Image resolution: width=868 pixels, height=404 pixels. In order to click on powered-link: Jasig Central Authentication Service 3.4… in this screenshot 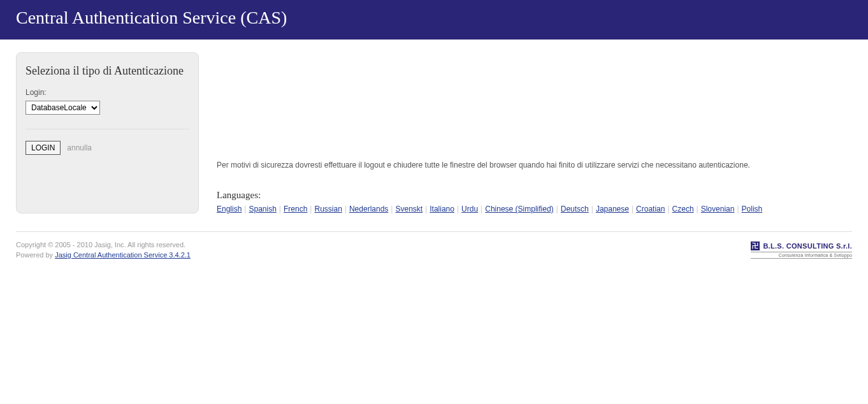, I will do `click(122, 255)`.